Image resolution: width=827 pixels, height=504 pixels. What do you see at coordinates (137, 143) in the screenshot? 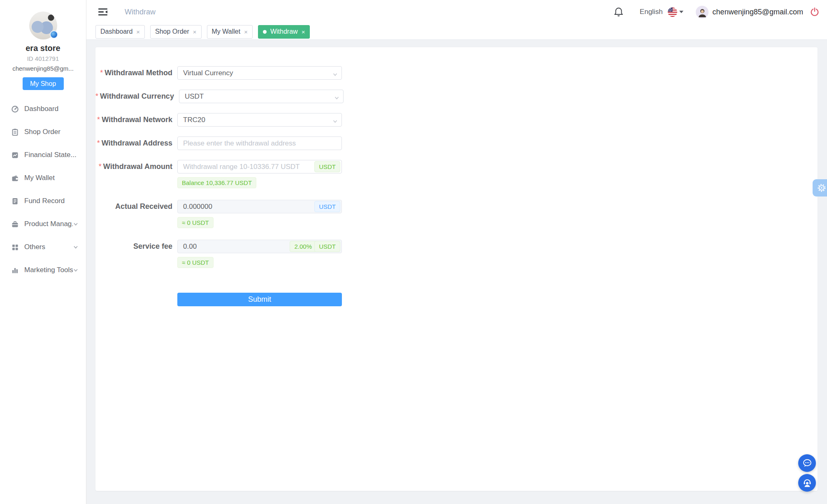
I see `withdrawal-address-label: *Withdrawal Address` at bounding box center [137, 143].